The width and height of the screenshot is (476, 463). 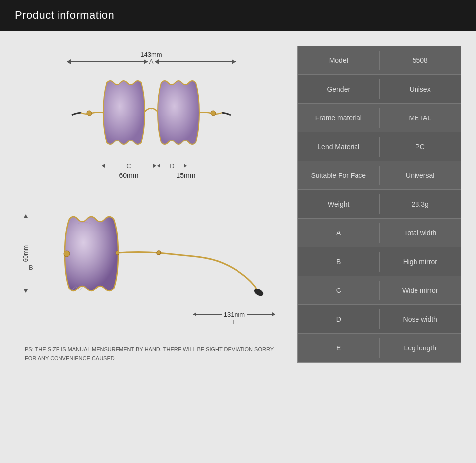 I want to click on height-value: 60mm, so click(x=26, y=254).